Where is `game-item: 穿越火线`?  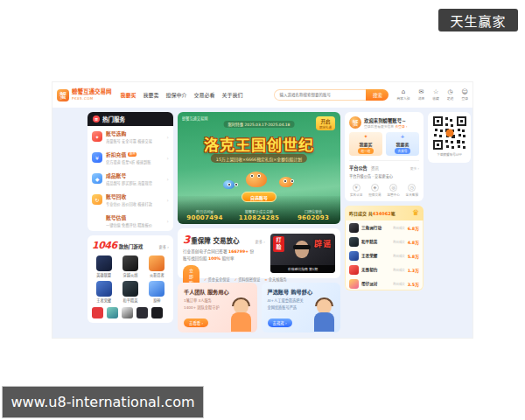 game-item: 穿越火线 is located at coordinates (130, 266).